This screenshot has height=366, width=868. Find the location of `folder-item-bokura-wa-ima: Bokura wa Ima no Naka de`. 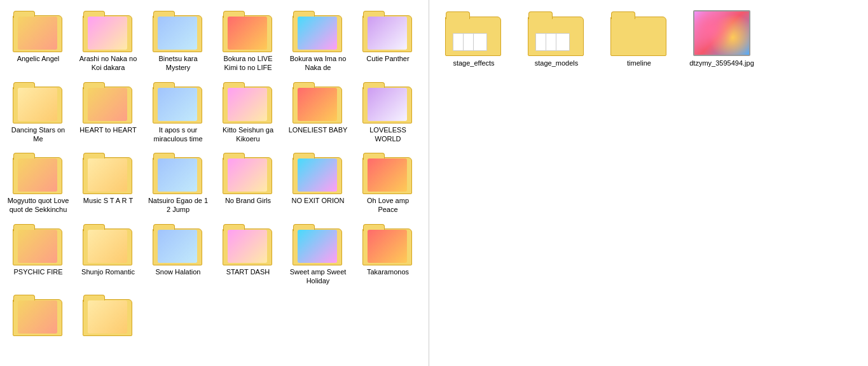

folder-item-bokura-wa-ima: Bokura wa Ima no Naka de is located at coordinates (318, 41).